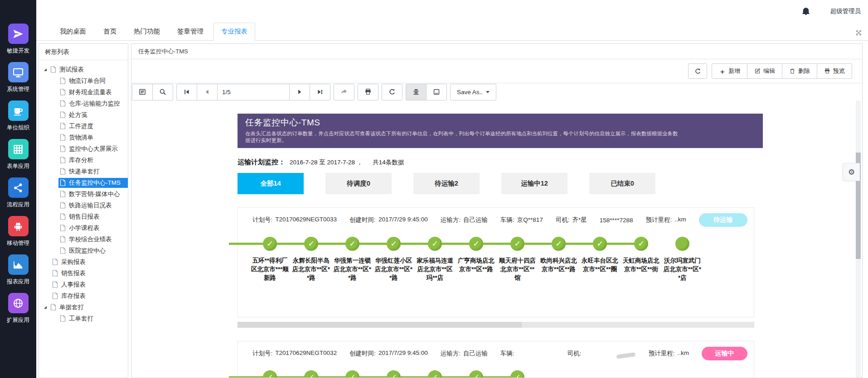 The image size is (868, 378). What do you see at coordinates (392, 92) in the screenshot?
I see `reload-button` at bounding box center [392, 92].